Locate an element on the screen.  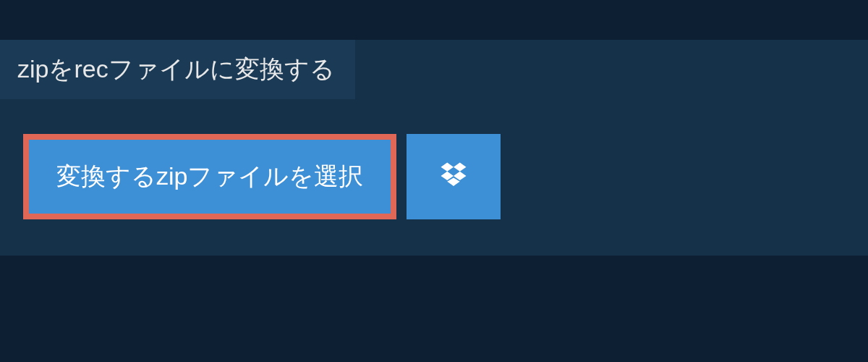
dropbox-icon is located at coordinates (454, 177).